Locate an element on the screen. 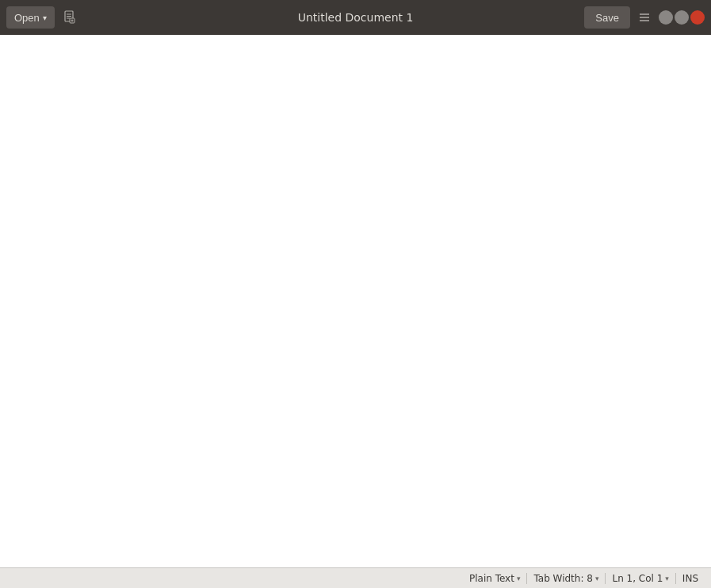 This screenshot has width=711, height=588. minimize-button: ─ is located at coordinates (666, 17).